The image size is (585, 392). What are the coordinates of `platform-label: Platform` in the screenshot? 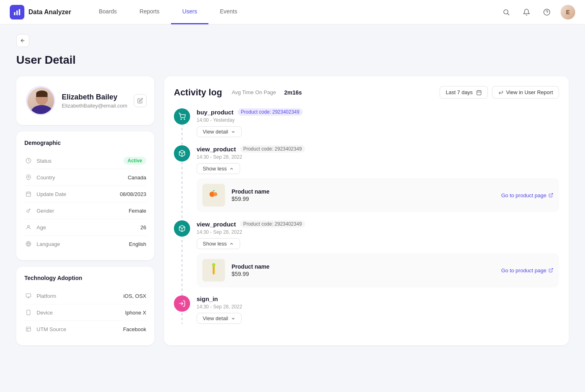 It's located at (80, 296).